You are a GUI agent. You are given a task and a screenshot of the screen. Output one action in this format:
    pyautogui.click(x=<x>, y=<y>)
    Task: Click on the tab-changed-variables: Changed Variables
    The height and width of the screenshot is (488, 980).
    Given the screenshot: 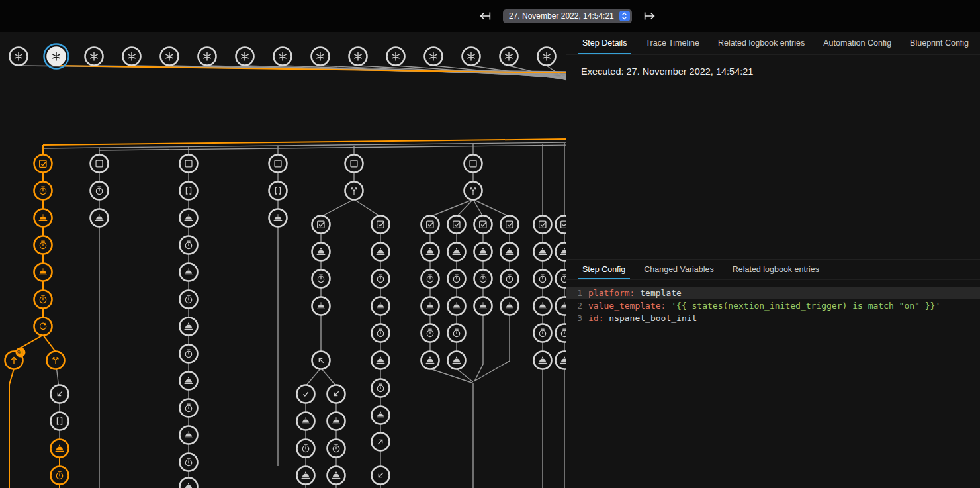 What is the action you would take?
    pyautogui.click(x=679, y=269)
    